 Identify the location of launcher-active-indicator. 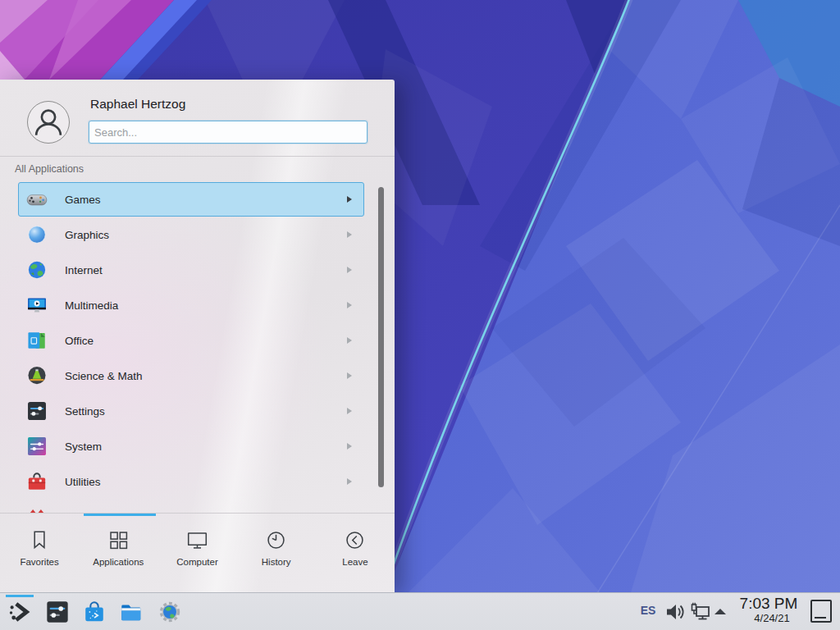
(20, 596).